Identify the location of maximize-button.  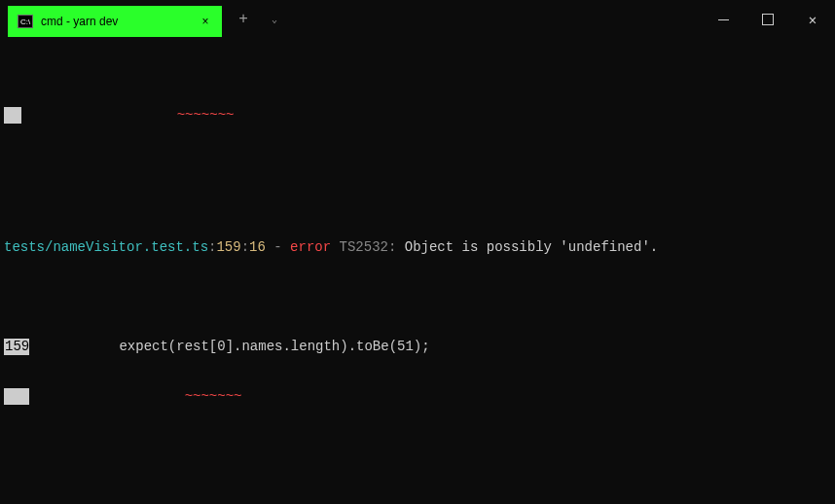
(768, 19).